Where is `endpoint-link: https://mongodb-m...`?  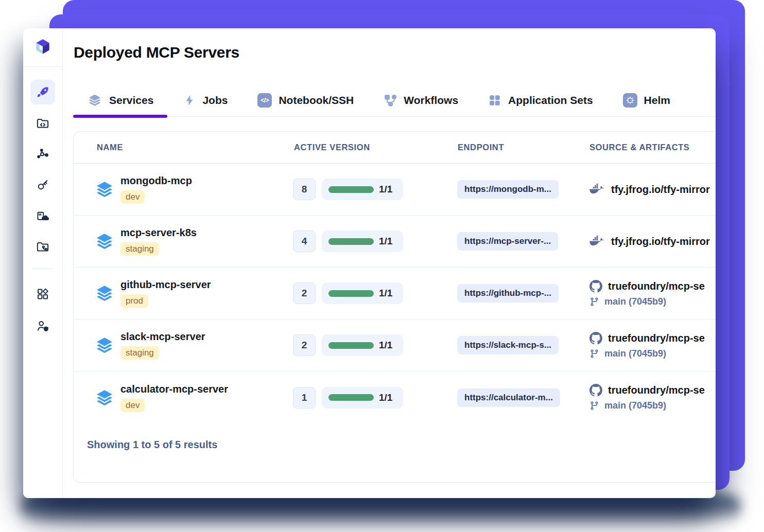 endpoint-link: https://mongodb-m... is located at coordinates (508, 189).